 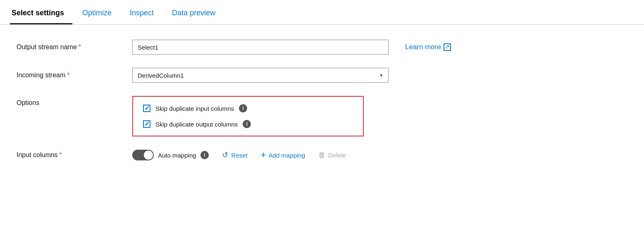 I want to click on toggle-thumb, so click(x=148, y=155).